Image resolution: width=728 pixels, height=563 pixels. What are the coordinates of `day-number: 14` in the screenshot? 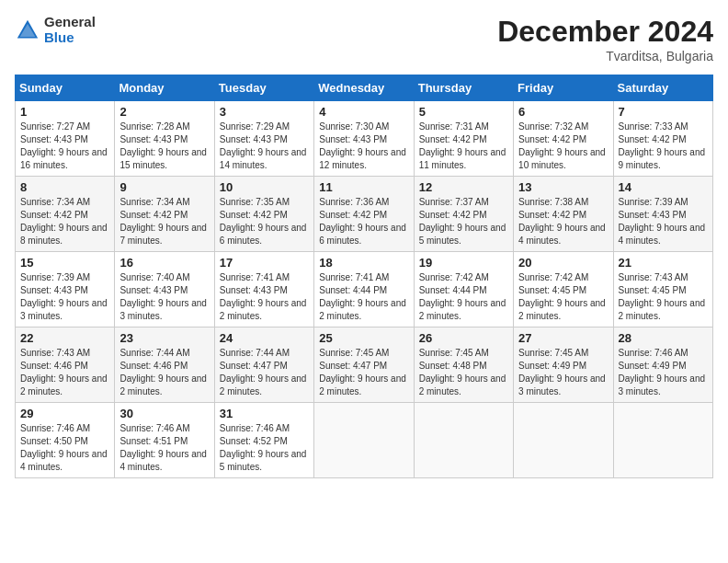 It's located at (664, 188).